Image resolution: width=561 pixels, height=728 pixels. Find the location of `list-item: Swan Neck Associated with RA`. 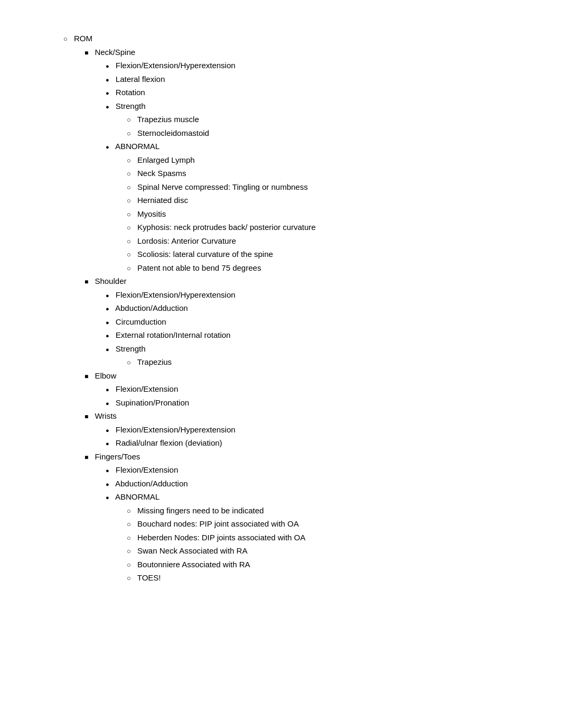

list-item: Swan Neck Associated with RA is located at coordinates (323, 551).